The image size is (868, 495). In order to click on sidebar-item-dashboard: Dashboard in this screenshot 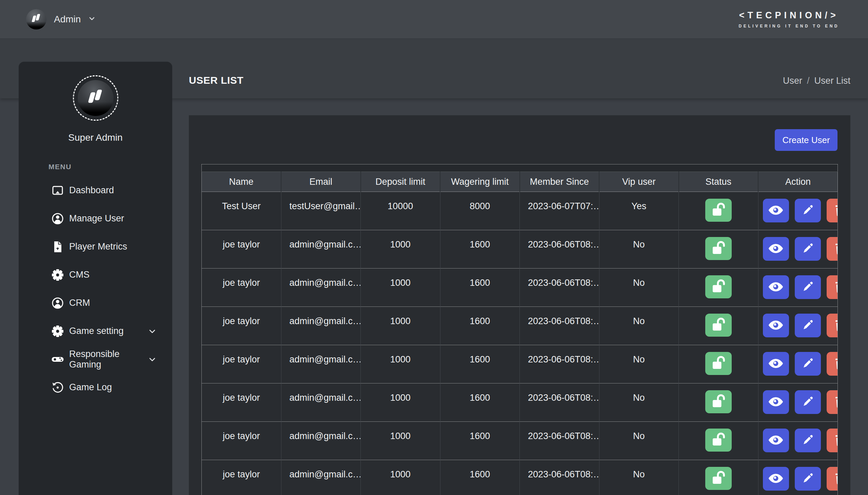, I will do `click(96, 190)`.